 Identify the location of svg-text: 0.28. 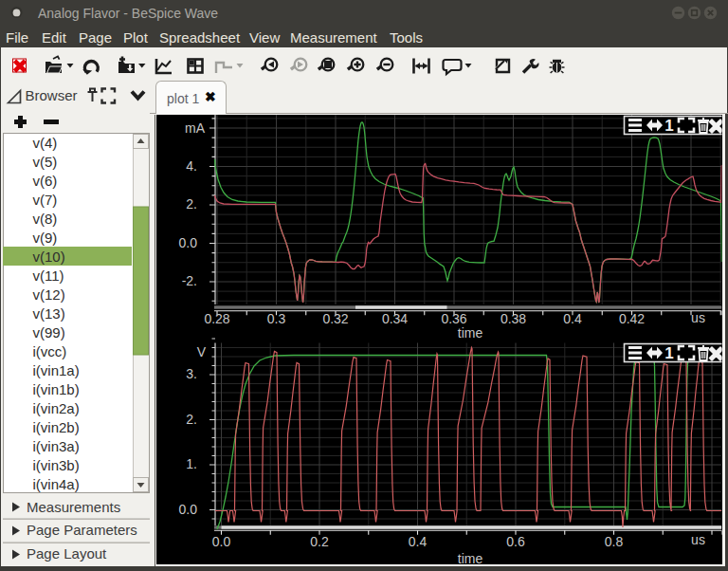
(216, 319).